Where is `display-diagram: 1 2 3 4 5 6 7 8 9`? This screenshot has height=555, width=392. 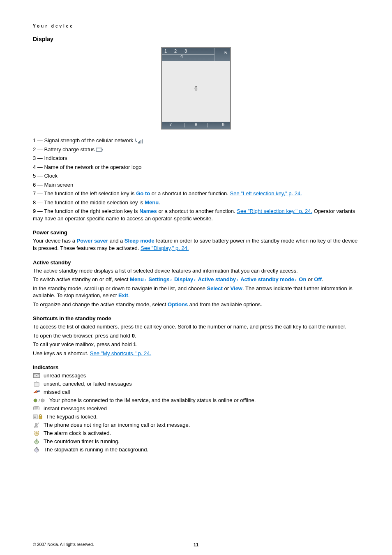 display-diagram: 1 2 3 4 5 6 7 8 9 is located at coordinates (196, 88).